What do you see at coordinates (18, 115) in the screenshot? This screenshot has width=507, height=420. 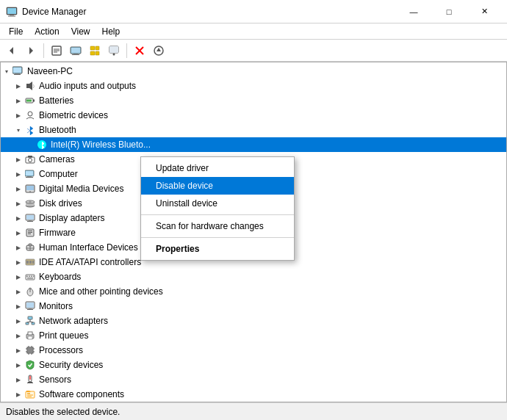 I see `expand-biometric: ▶` at bounding box center [18, 115].